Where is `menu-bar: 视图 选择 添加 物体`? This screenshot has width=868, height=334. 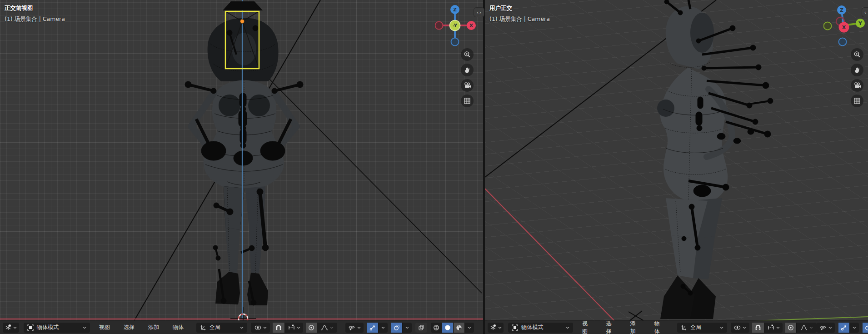
menu-bar: 视图 选择 添加 物体 is located at coordinates (624, 327).